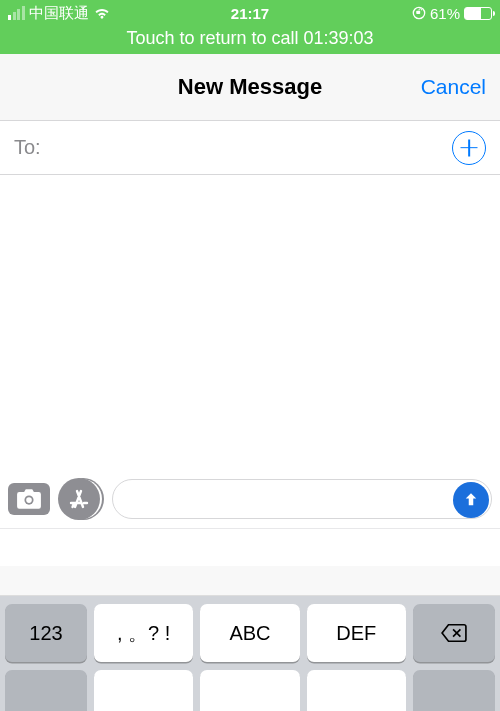 This screenshot has height=711, width=500. What do you see at coordinates (250, 148) in the screenshot?
I see `to-field-row: To:` at bounding box center [250, 148].